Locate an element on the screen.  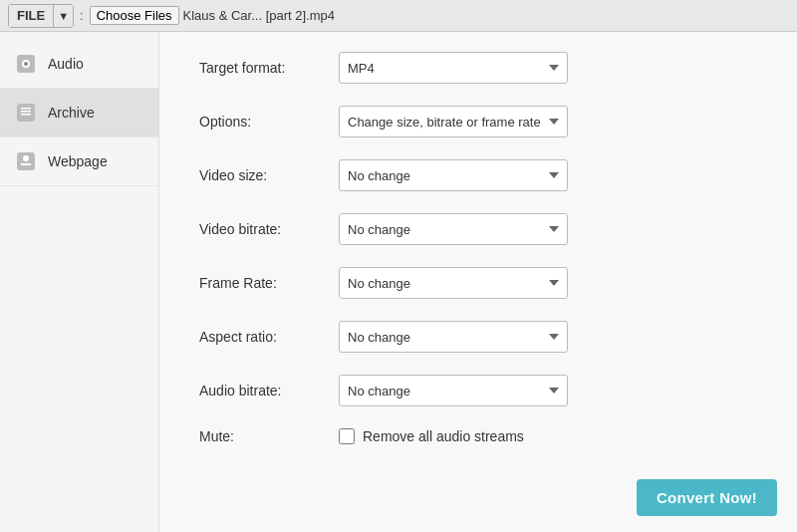
options-select: Change size, bitrate or frame rate is located at coordinates (453, 122).